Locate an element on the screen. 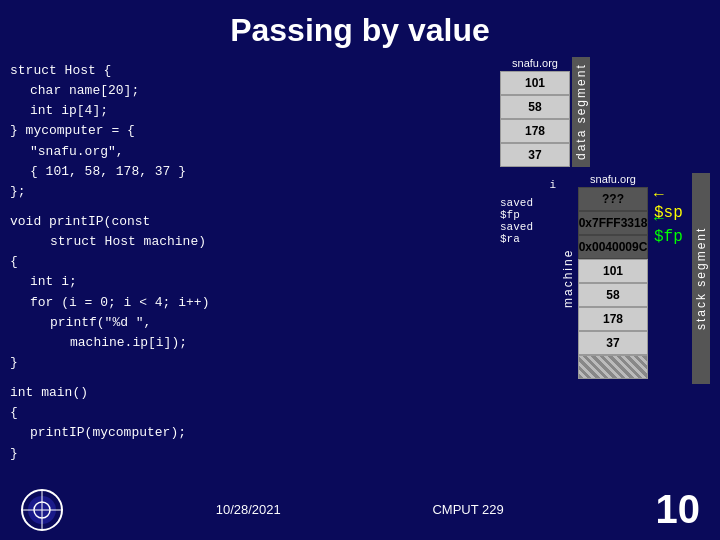 This screenshot has height=540, width=720. code-line-8: void printIP(const is located at coordinates (250, 222).